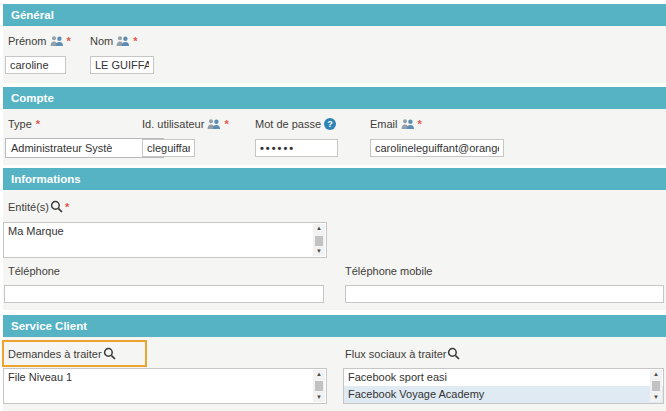  What do you see at coordinates (84, 148) in the screenshot?
I see `type-select: Administrateur Systè` at bounding box center [84, 148].